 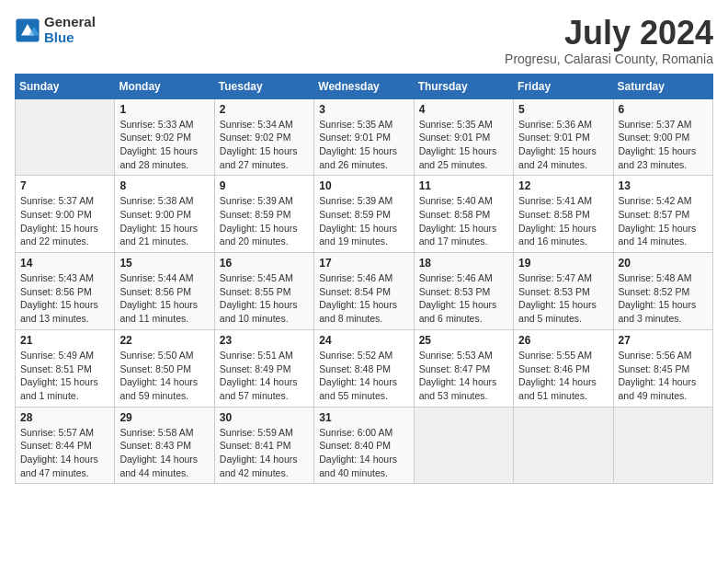 I want to click on calendar-cell: 26Sunrise: 5:55 AMSunset: 8:46 PMDayligh…, so click(x=563, y=368).